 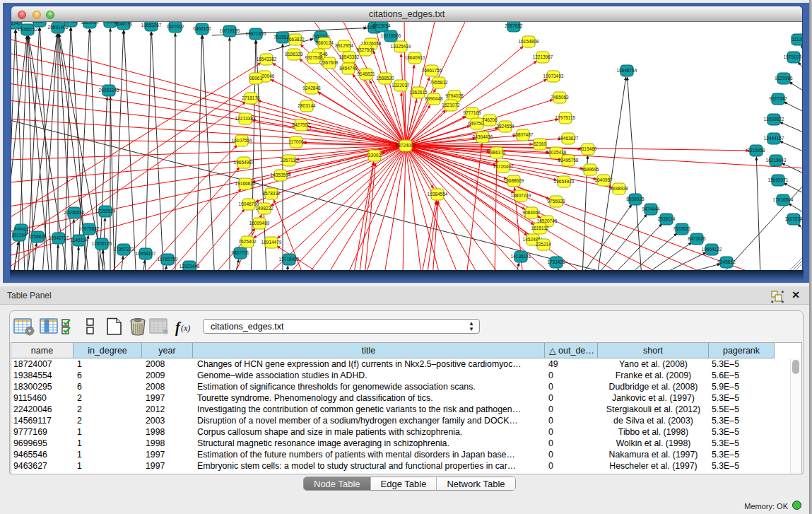 What do you see at coordinates (38, 236) in the screenshot?
I see `svg-text: 1156829` at bounding box center [38, 236].